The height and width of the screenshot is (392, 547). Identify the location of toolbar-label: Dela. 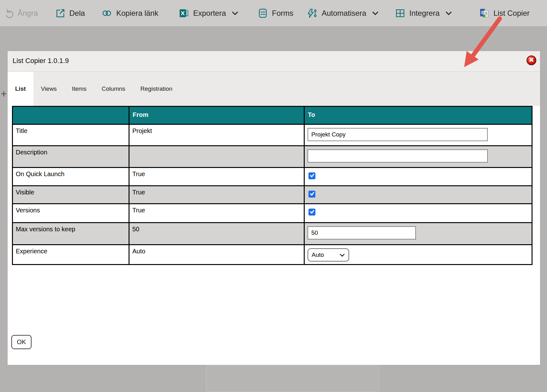
(77, 13).